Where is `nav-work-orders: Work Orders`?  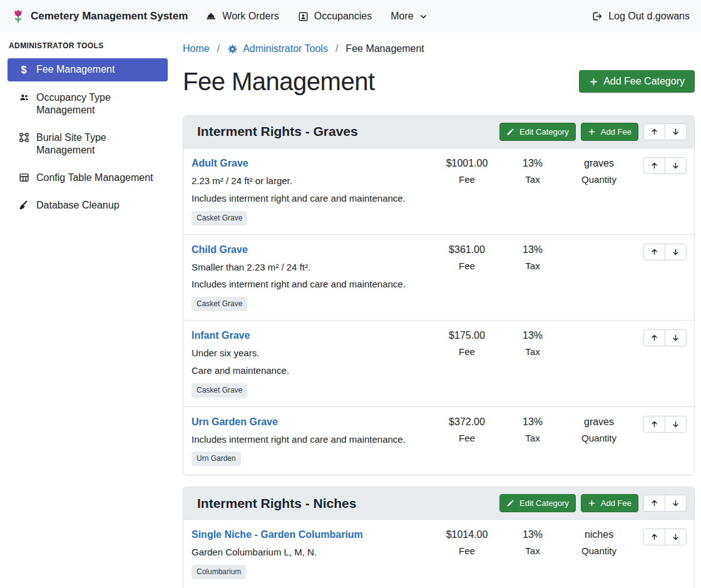 nav-work-orders: Work Orders is located at coordinates (242, 16).